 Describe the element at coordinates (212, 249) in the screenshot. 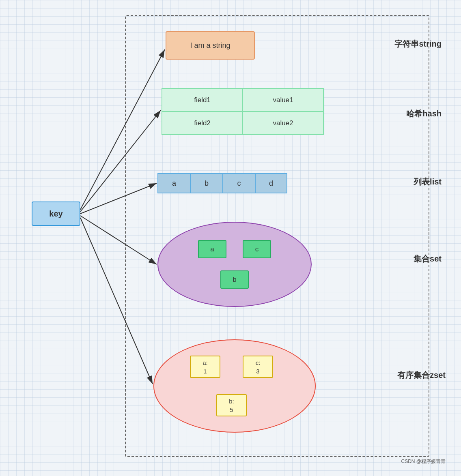

I see `set-item-a: a` at that location.